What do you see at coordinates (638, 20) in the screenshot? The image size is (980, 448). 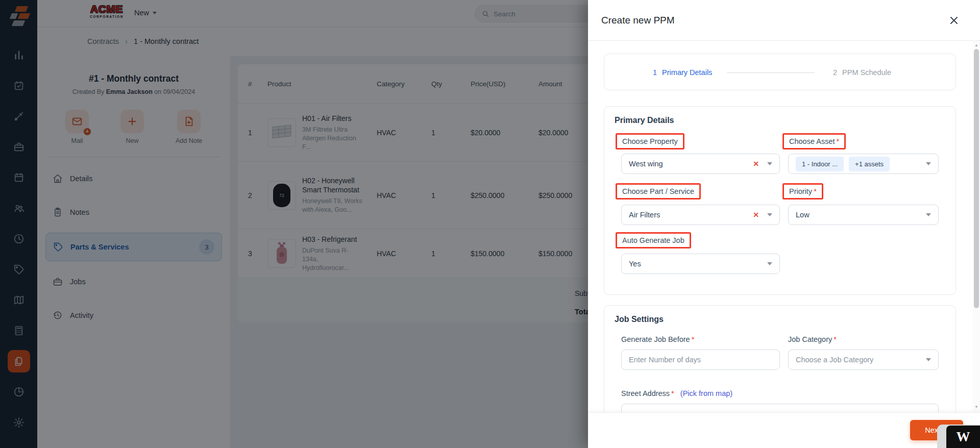 I see `modal-title: Create new PPM` at bounding box center [638, 20].